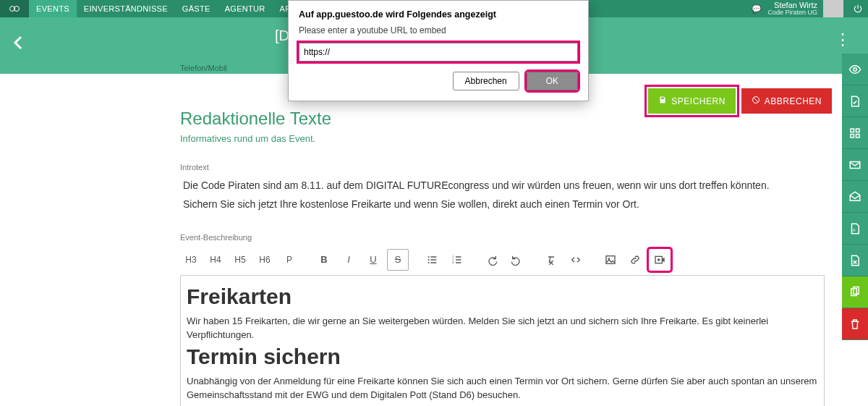 The width and height of the screenshot is (868, 406). Describe the element at coordinates (502, 195) in the screenshot. I see `introtext-area: Die Code Piraten sind am 8.11. auf dem D…` at that location.